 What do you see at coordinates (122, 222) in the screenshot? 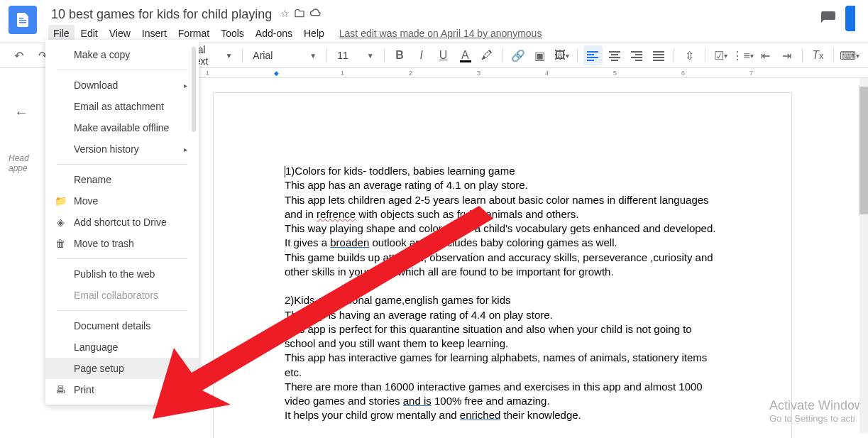
I see `file-menu-dropdown: Make a copyDownload▸Email as attachmentM…` at bounding box center [122, 222].